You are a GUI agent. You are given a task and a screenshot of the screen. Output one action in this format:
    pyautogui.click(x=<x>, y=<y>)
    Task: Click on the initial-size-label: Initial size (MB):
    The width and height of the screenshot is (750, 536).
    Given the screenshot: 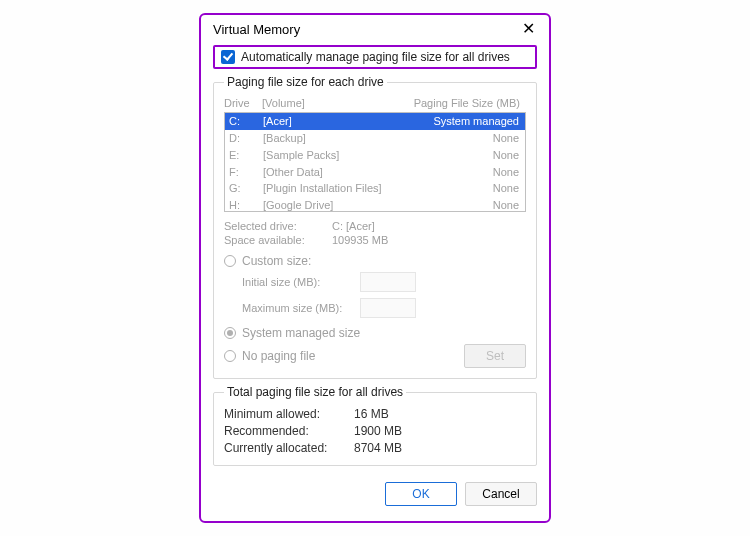 What is the action you would take?
    pyautogui.click(x=301, y=282)
    